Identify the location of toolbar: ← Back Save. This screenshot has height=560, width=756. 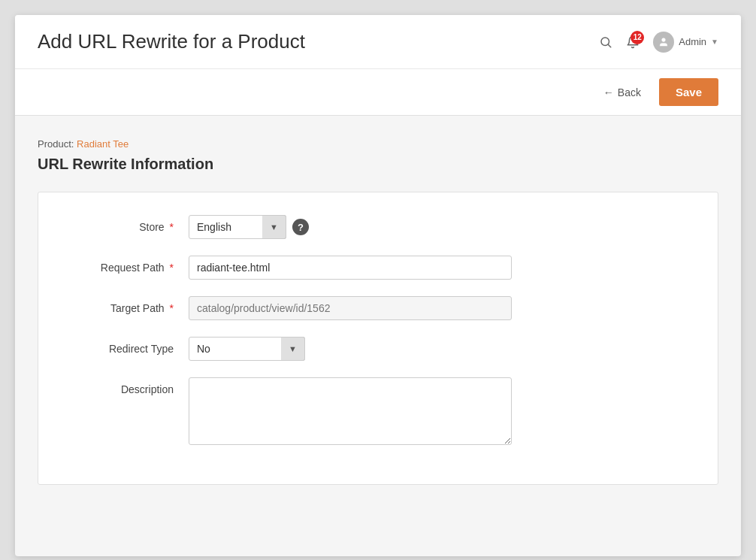
(378, 92).